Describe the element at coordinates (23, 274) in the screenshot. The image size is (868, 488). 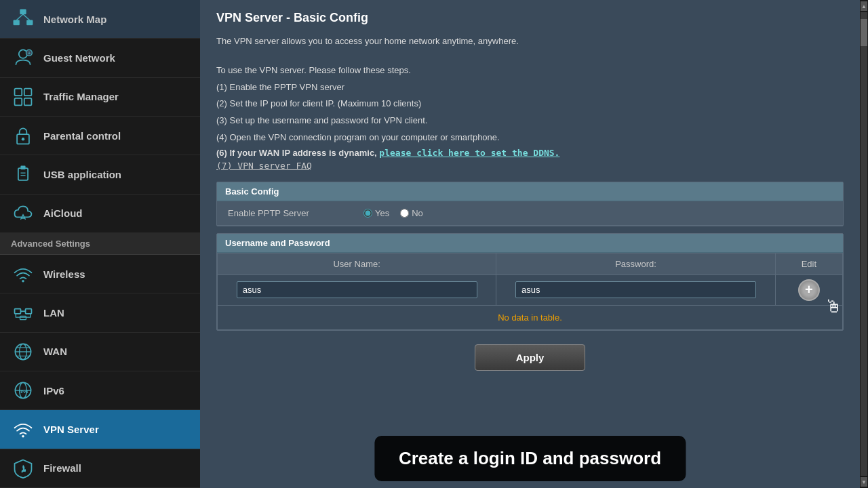
I see `wireless-icon` at that location.